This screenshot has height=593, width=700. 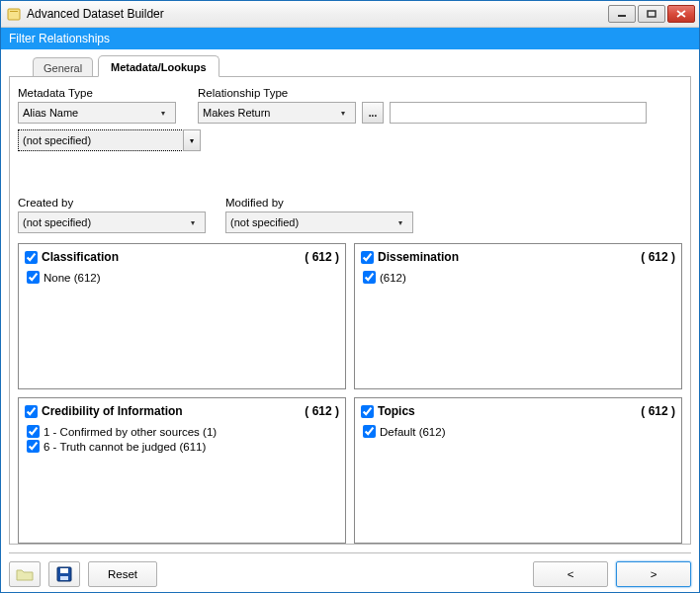 I want to click on dissemination-item-checkbox, so click(x=370, y=277).